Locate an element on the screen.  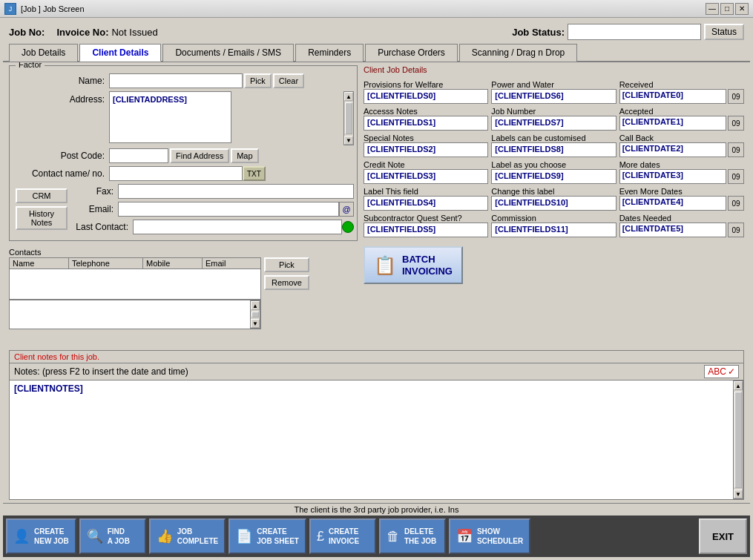
contact-input is located at coordinates (176, 174).